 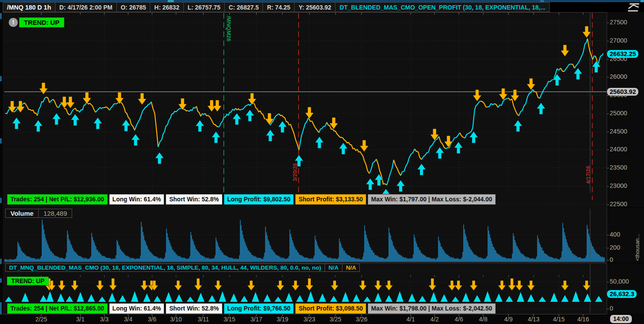 I want to click on chart-style-icon, so click(x=634, y=7).